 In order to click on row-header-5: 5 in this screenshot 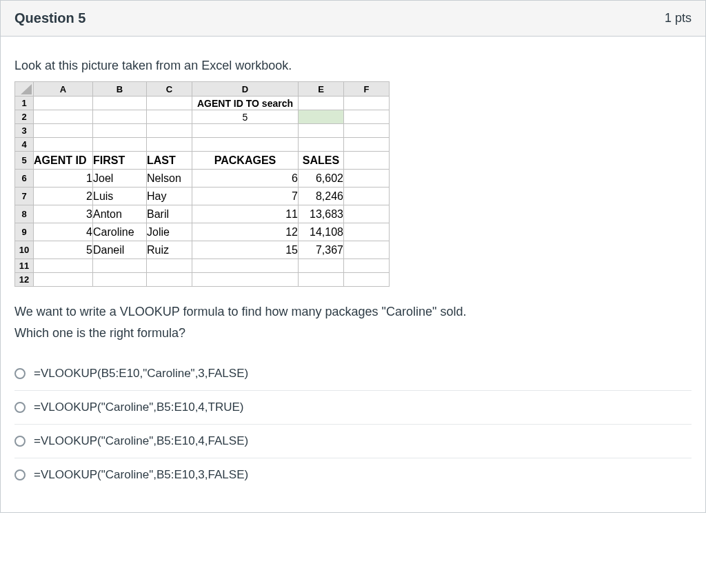, I will do `click(25, 161)`.